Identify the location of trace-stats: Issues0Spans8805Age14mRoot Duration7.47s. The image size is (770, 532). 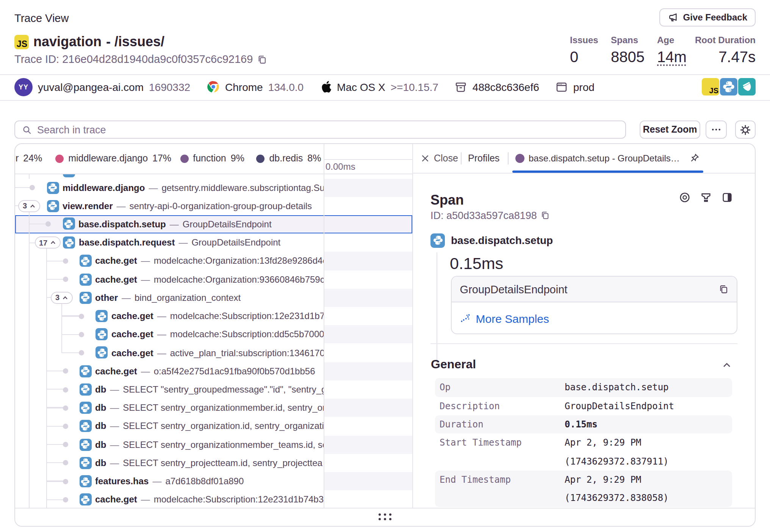
(663, 50).